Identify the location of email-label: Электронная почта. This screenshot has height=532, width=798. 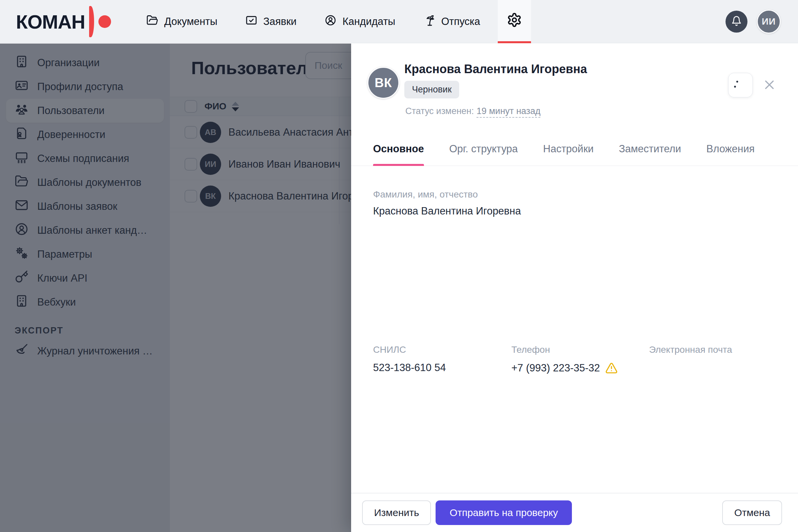
(717, 350).